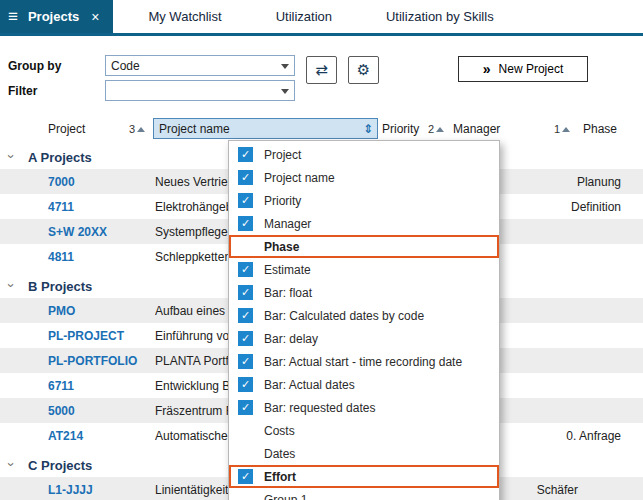 The height and width of the screenshot is (500, 643). What do you see at coordinates (300, 178) in the screenshot?
I see `menu-item-label: Project name` at bounding box center [300, 178].